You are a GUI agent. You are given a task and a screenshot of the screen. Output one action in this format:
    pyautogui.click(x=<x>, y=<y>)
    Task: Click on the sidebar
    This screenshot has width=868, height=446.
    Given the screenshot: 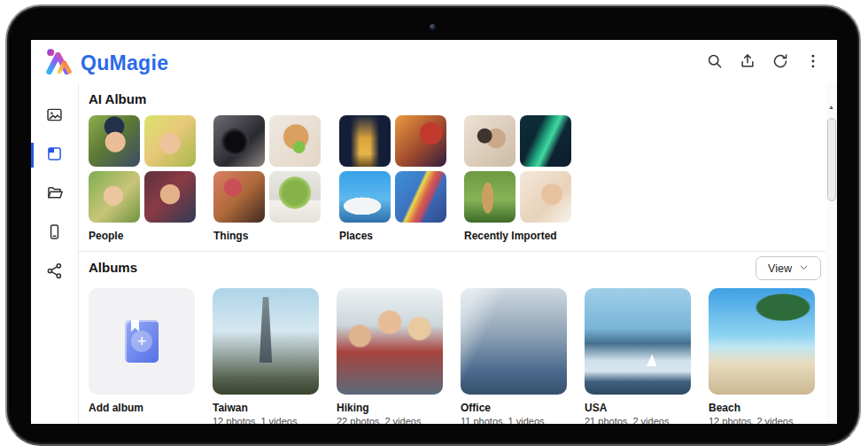 What is the action you would take?
    pyautogui.click(x=55, y=254)
    